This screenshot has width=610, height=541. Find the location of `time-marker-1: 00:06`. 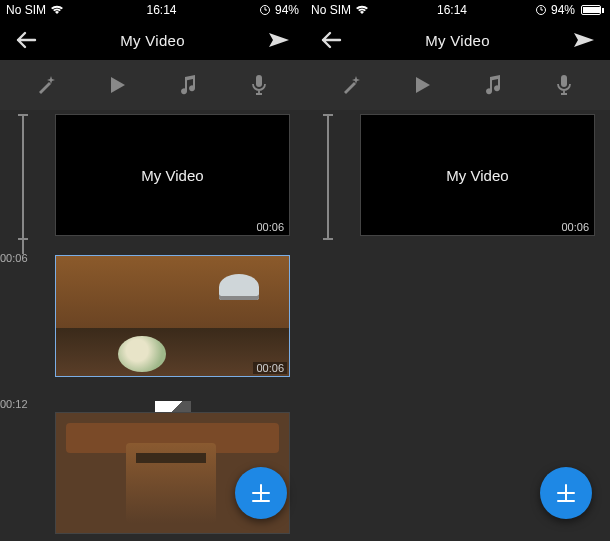

time-marker-1: 00:06 is located at coordinates (14, 258).